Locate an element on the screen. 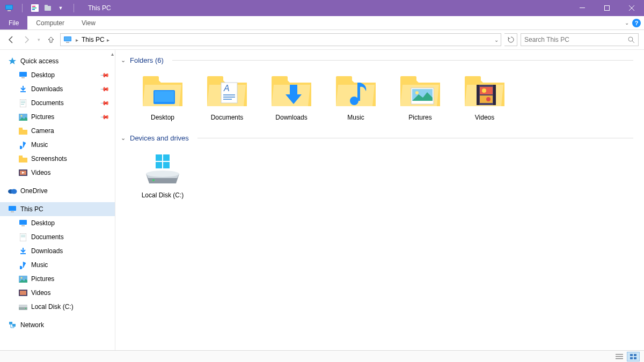 This screenshot has height=362, width=644. properties-icon is located at coordinates (35, 8).